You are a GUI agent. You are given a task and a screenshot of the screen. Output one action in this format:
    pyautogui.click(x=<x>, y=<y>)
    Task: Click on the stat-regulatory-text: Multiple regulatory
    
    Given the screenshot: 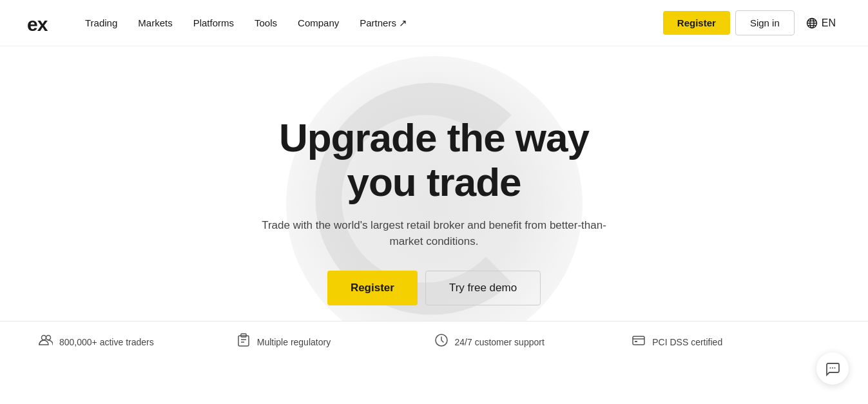 What is the action you would take?
    pyautogui.click(x=294, y=342)
    